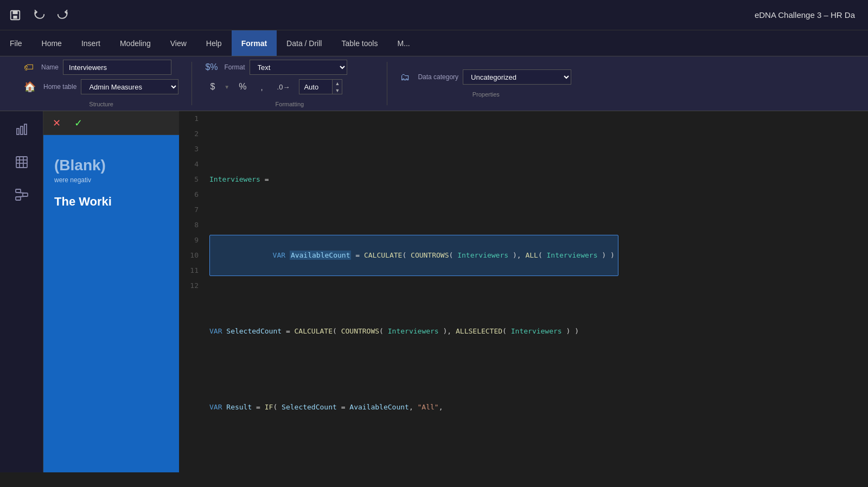 The width and height of the screenshot is (868, 487). I want to click on confirm-button: ✓, so click(78, 123).